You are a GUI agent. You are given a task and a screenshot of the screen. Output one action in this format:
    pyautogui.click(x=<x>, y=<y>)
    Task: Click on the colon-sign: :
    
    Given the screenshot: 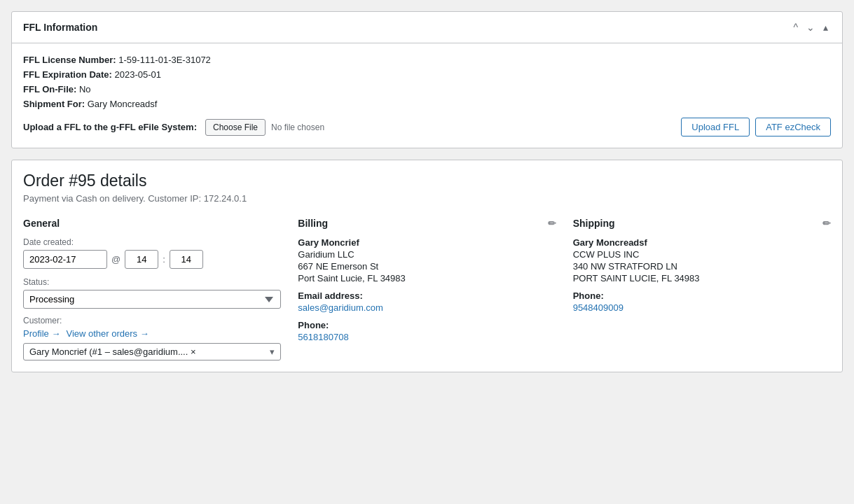 What is the action you would take?
    pyautogui.click(x=164, y=259)
    